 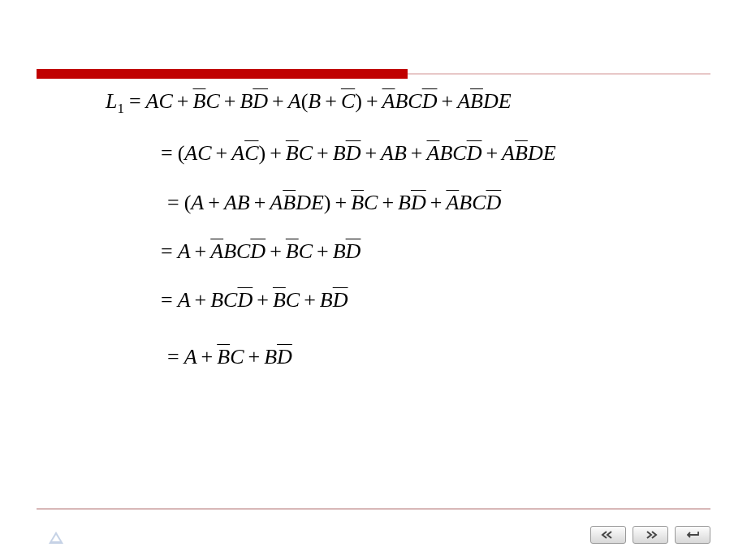 I want to click on logo-icon, so click(x=56, y=537).